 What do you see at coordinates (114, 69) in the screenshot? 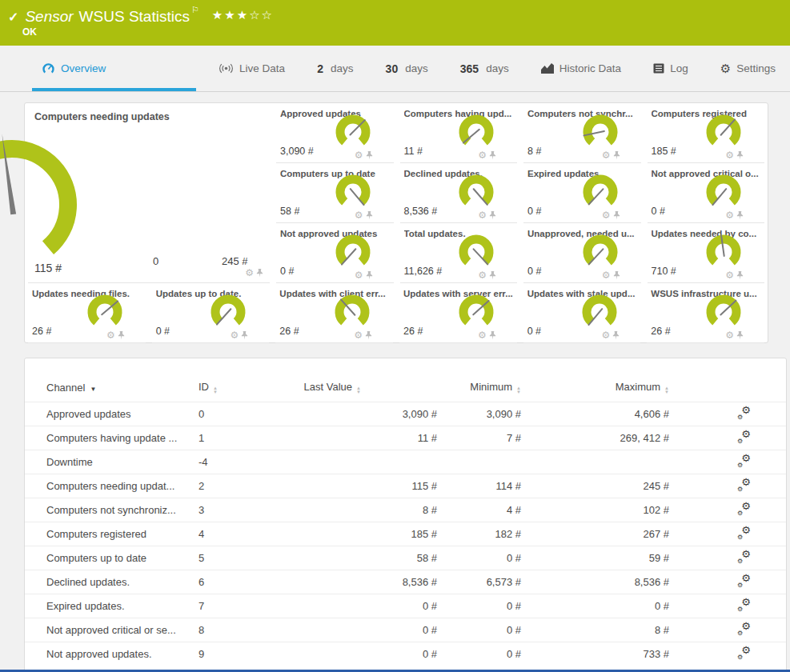
I see `tab-overview: Overview` at bounding box center [114, 69].